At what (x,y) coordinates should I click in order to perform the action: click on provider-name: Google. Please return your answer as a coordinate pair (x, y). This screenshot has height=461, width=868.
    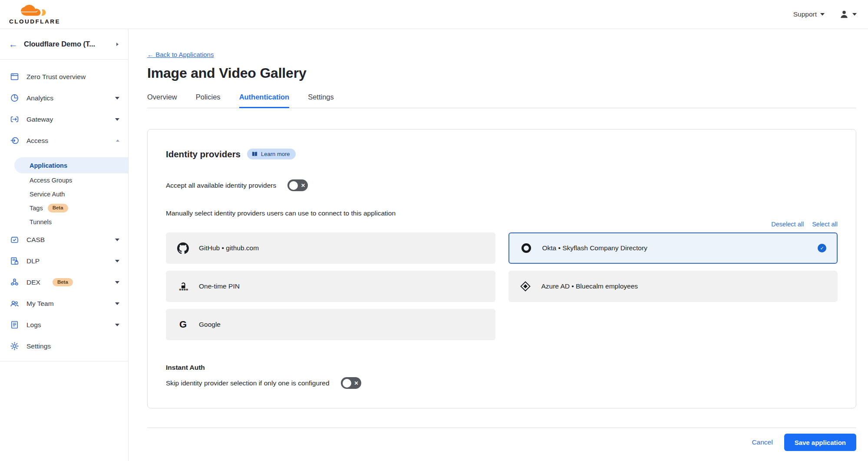
    Looking at the image, I should click on (210, 325).